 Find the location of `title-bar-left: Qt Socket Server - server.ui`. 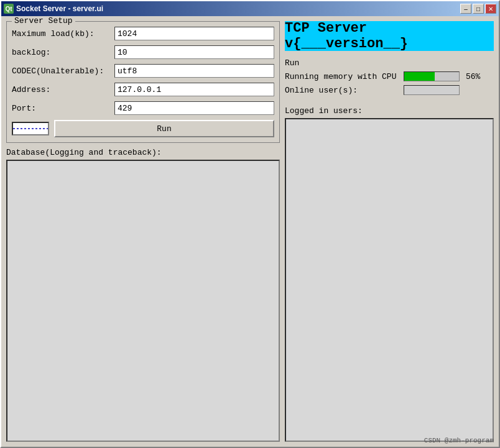

title-bar-left: Qt Socket Server - server.ui is located at coordinates (53, 9).